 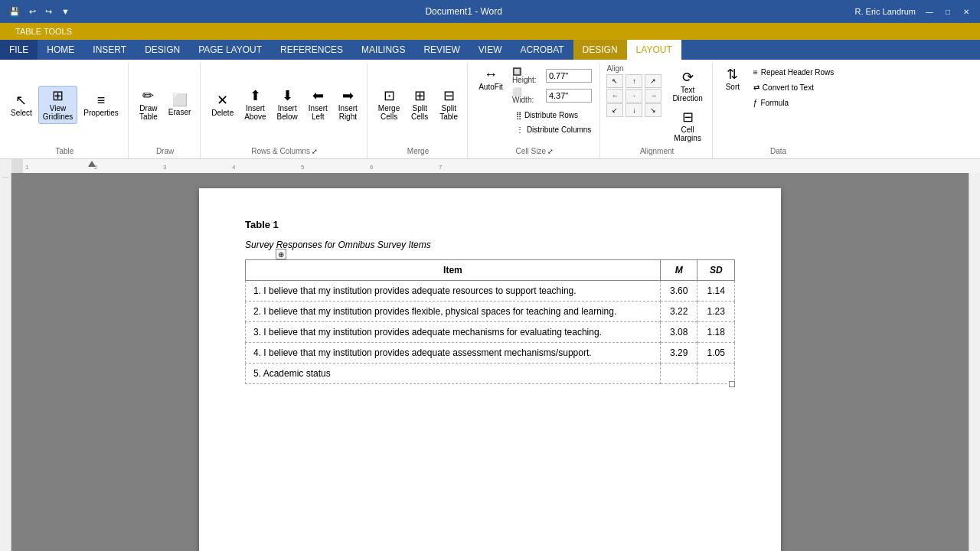 I want to click on left-sidebar: │, so click(x=6, y=362).